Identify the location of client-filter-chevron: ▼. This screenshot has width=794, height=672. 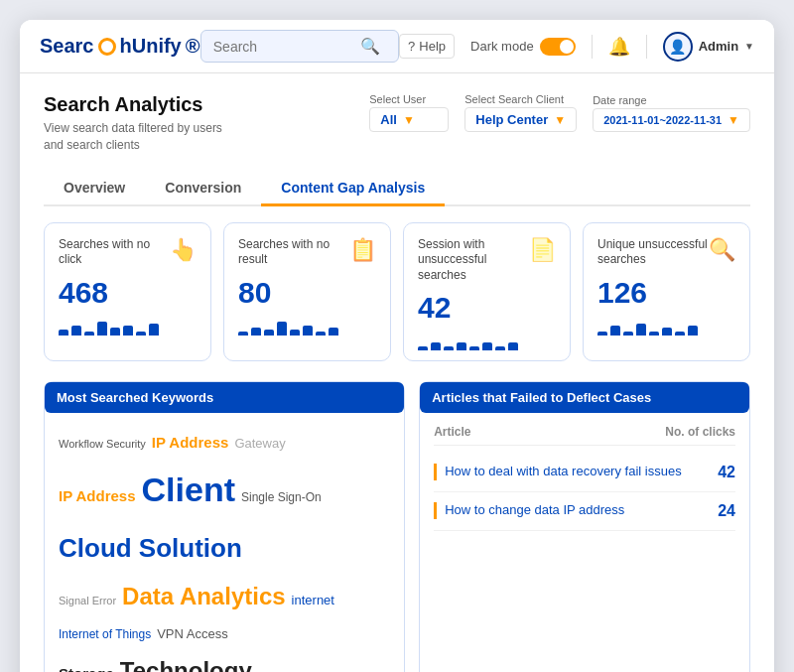
(560, 120).